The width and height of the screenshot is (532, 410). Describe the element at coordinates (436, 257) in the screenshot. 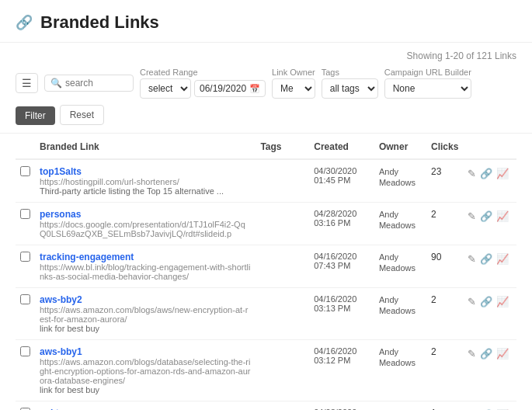

I see `clicks-count: 90` at that location.